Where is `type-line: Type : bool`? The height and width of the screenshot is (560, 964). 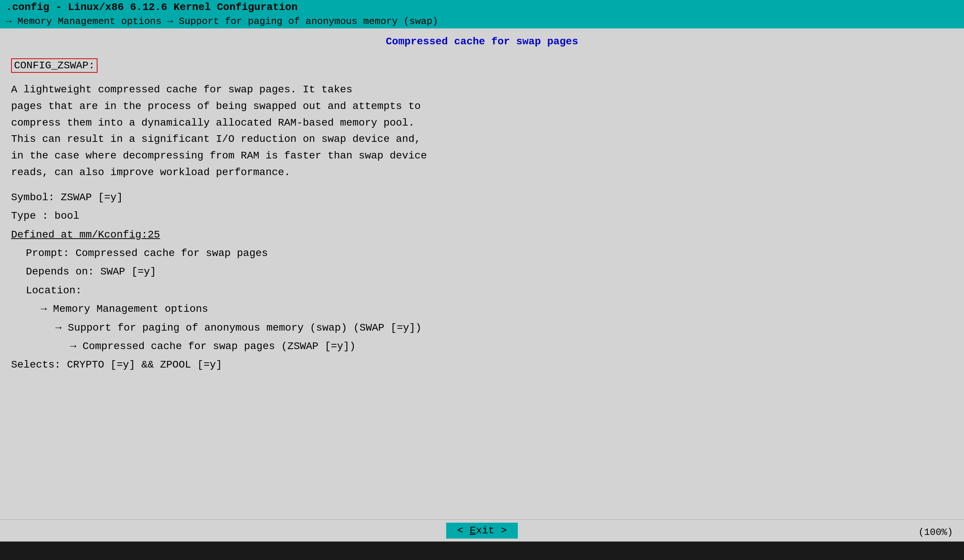
type-line: Type : bool is located at coordinates (482, 216).